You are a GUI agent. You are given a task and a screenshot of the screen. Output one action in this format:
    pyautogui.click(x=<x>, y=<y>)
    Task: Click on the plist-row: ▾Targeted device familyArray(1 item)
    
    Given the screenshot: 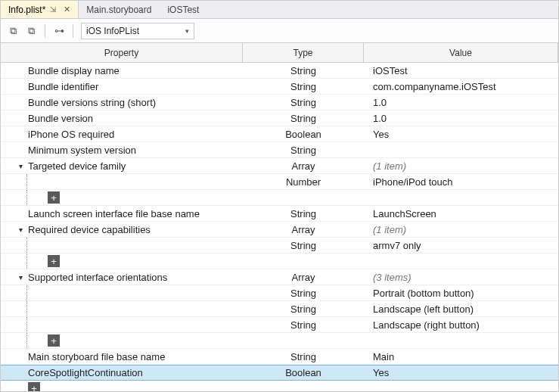 What is the action you would take?
    pyautogui.click(x=280, y=166)
    